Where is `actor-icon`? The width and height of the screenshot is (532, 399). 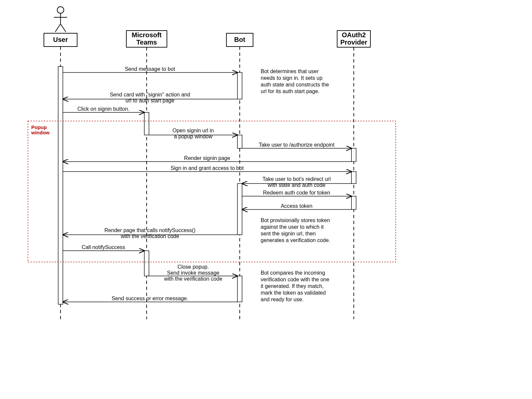
actor-icon is located at coordinates (61, 19).